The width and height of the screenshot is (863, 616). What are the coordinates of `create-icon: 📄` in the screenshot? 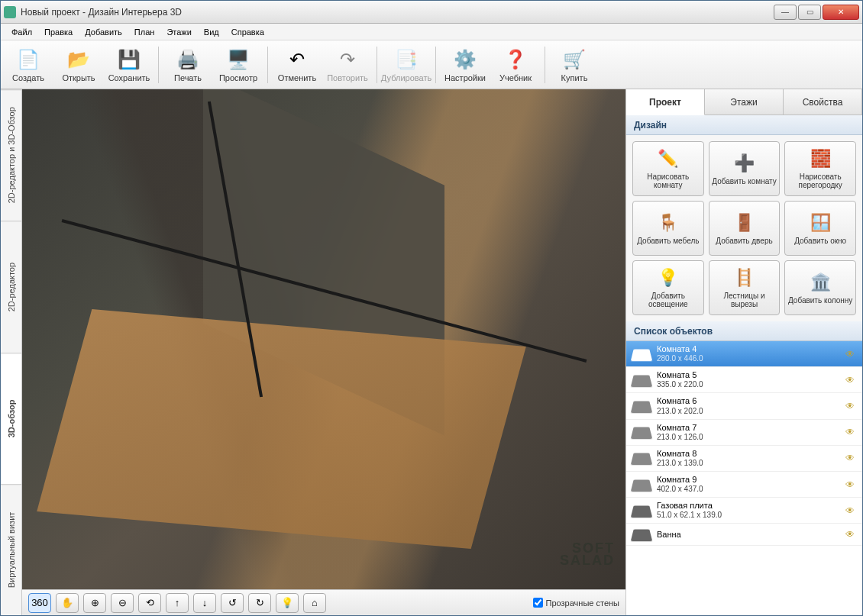 It's located at (28, 60).